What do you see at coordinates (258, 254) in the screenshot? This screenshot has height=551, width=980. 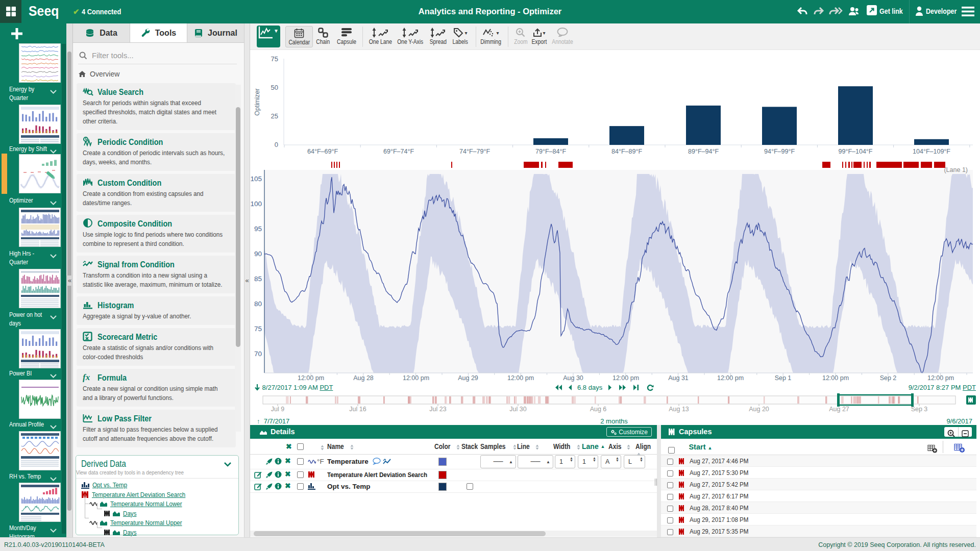 I see `svg-text: 90` at bounding box center [258, 254].